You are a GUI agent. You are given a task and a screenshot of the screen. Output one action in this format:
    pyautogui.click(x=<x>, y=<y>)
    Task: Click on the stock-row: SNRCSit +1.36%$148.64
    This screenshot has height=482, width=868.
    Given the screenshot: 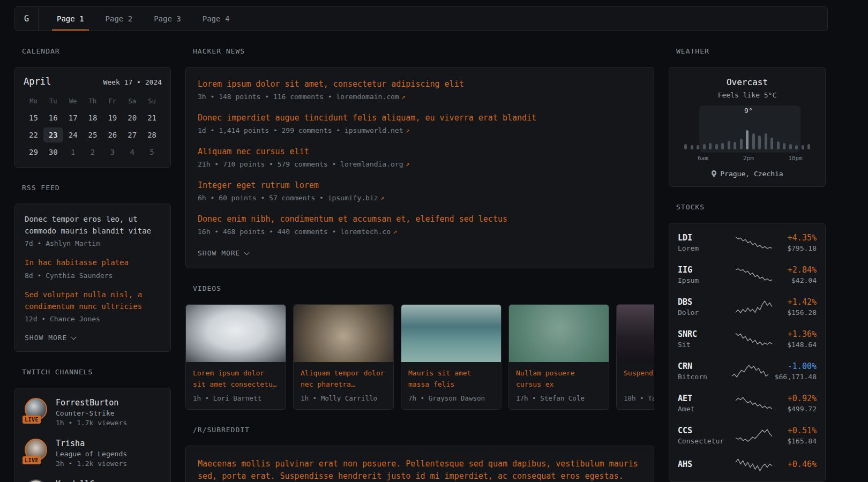 What is the action you would take?
    pyautogui.click(x=747, y=339)
    